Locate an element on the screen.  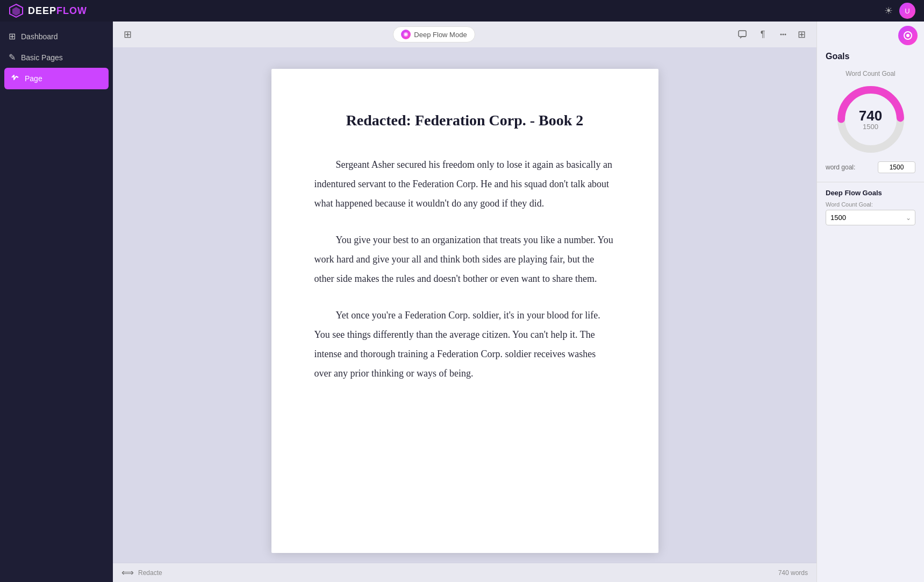
logo: DEEPFLOW is located at coordinates (48, 11).